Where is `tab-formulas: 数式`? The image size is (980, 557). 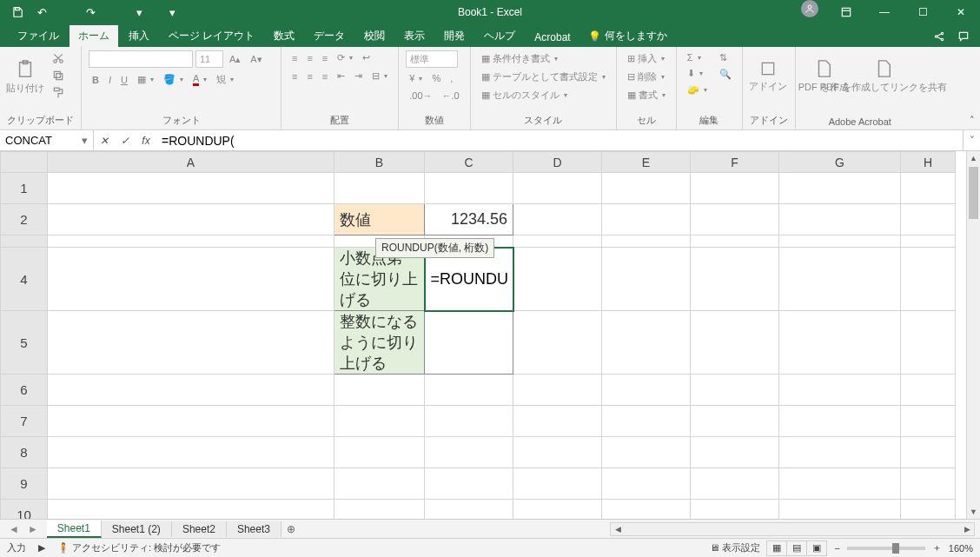
tab-formulas: 数式 is located at coordinates (284, 36).